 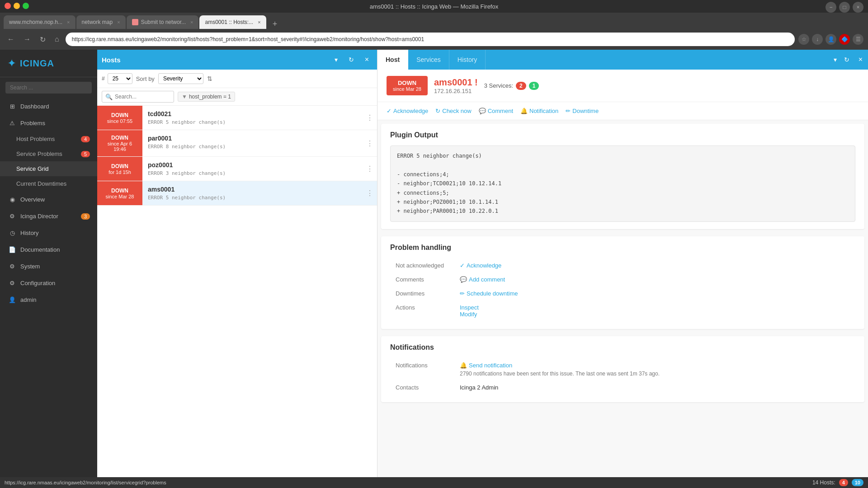 What do you see at coordinates (655, 266) in the screenshot?
I see `ph-acknowledge-link: ✓ Acknowledge` at bounding box center [655, 266].